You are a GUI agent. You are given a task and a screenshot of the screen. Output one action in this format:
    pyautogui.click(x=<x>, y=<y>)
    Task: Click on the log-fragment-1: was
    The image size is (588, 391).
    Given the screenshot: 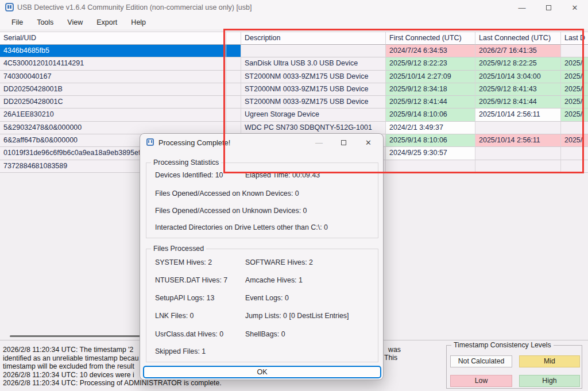 What is the action you would take?
    pyautogui.click(x=394, y=350)
    